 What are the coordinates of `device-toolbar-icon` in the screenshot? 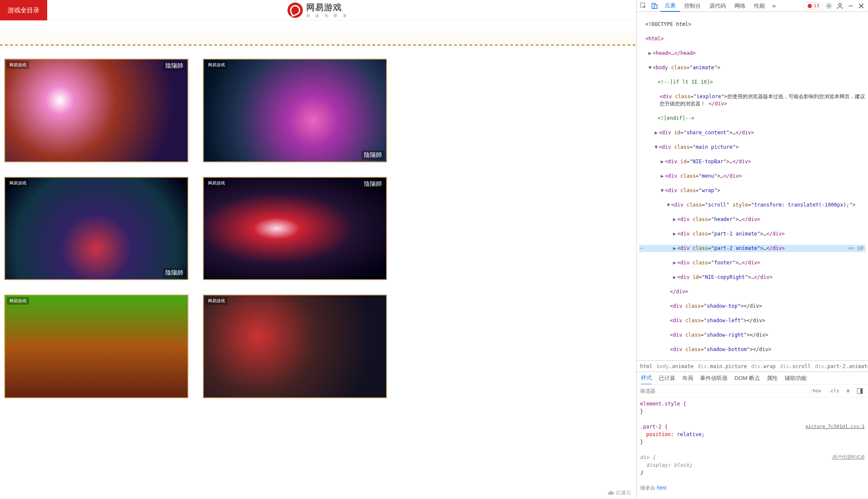 It's located at (655, 6).